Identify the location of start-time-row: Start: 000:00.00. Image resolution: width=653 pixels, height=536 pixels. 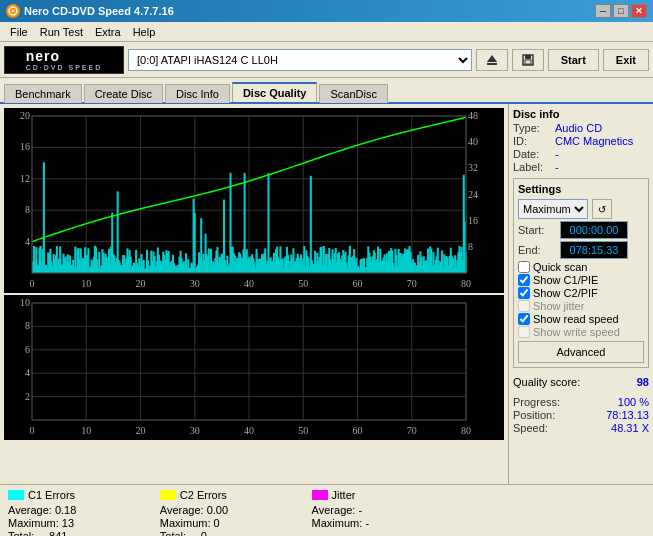
(581, 230).